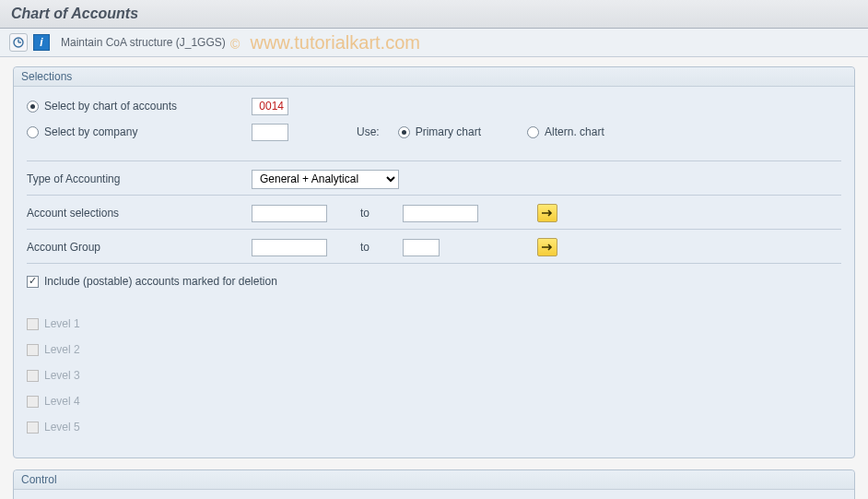  What do you see at coordinates (18, 42) in the screenshot?
I see `execute-button` at bounding box center [18, 42].